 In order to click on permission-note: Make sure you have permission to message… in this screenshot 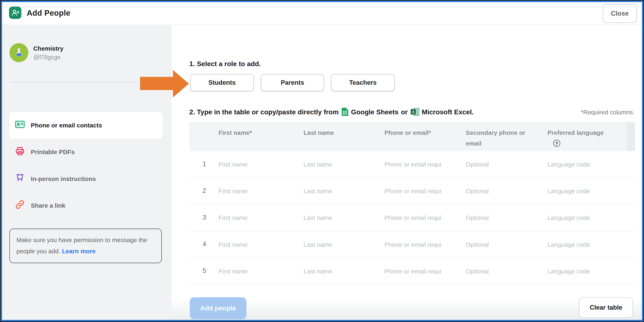, I will do `click(86, 246)`.